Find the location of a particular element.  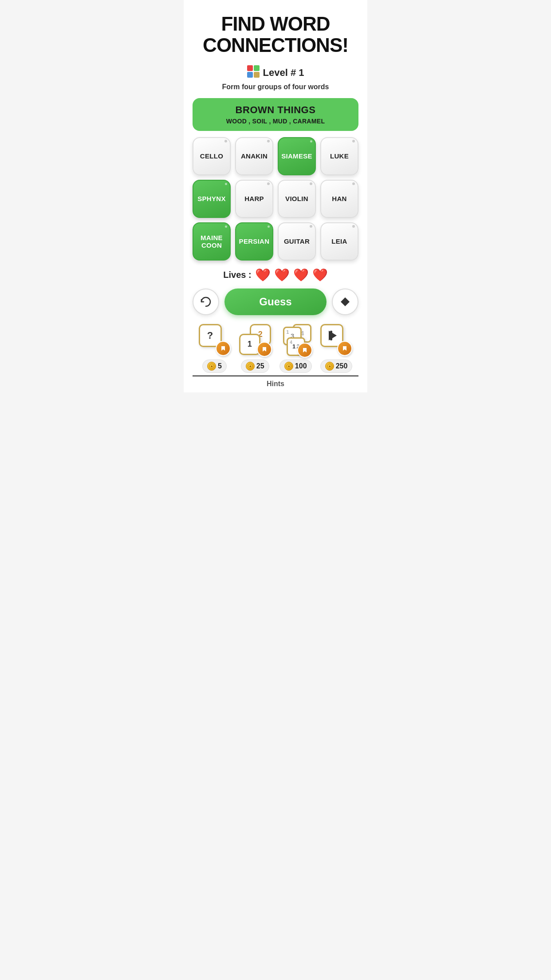

found-group-title: BROWN THINGS is located at coordinates (276, 110).